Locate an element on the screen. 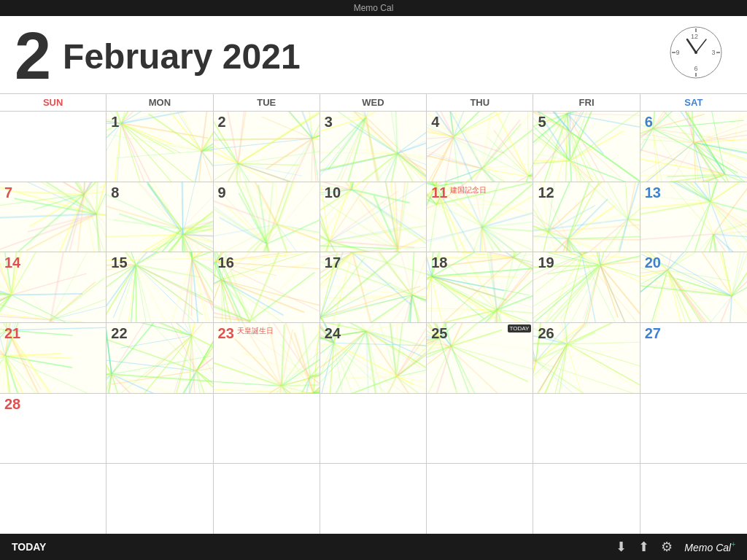 The image size is (747, 560). day-number: 2 is located at coordinates (222, 122).